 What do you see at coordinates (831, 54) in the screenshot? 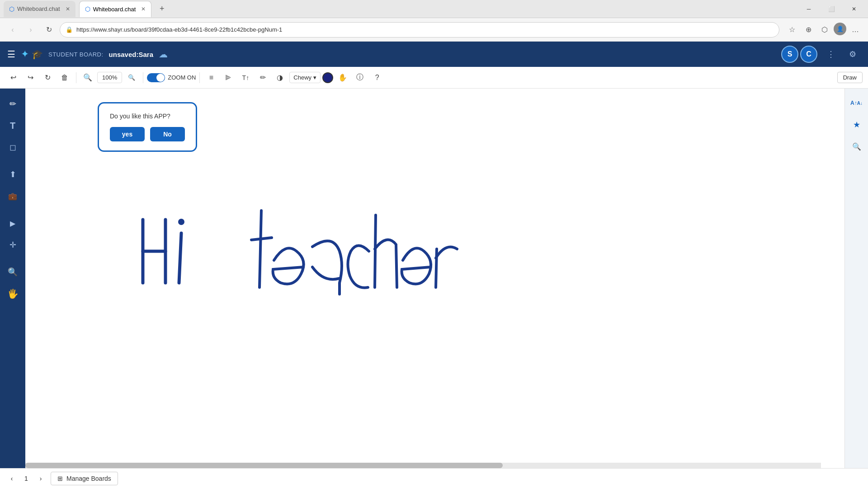
I see `more-options-button: ⋮` at bounding box center [831, 54].